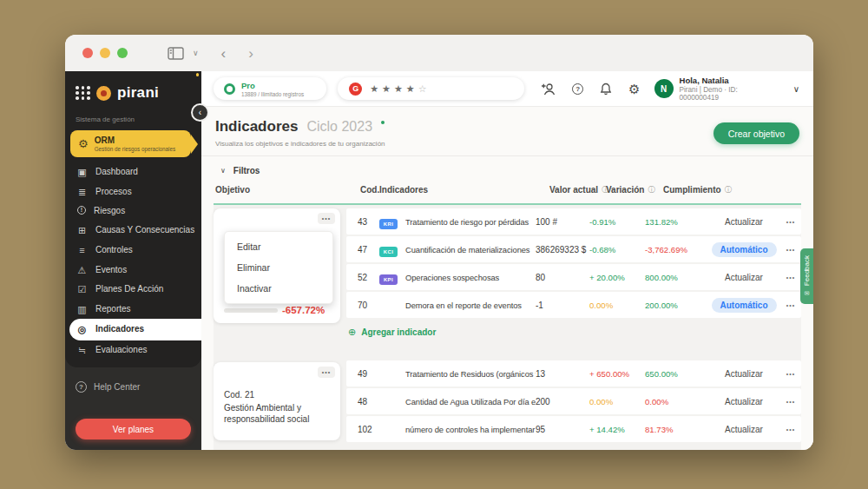  What do you see at coordinates (82, 387) in the screenshot?
I see `help-icon: ?` at bounding box center [82, 387].